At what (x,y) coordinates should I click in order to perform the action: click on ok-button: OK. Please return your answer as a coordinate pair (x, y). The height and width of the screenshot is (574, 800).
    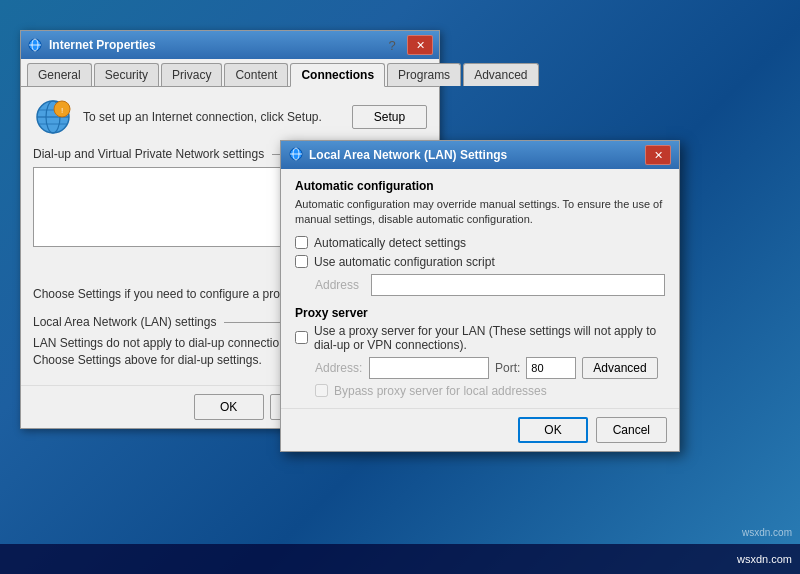
    Looking at the image, I should click on (229, 407).